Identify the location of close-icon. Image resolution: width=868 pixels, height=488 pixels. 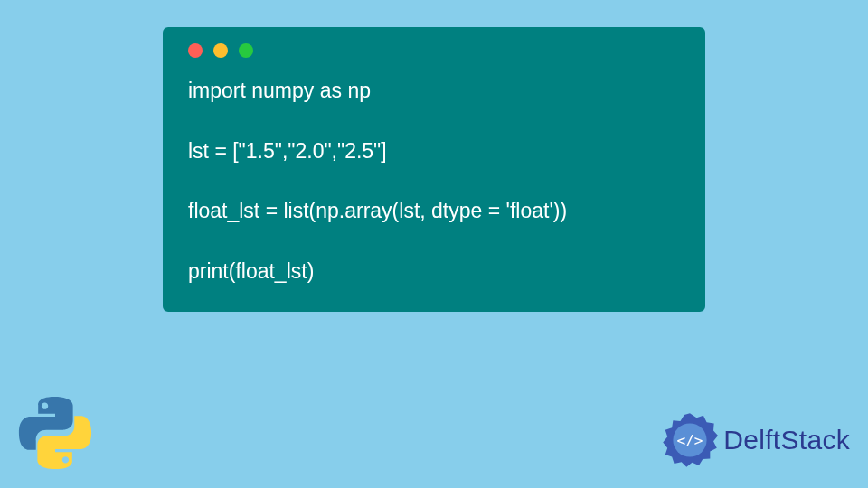
(195, 51).